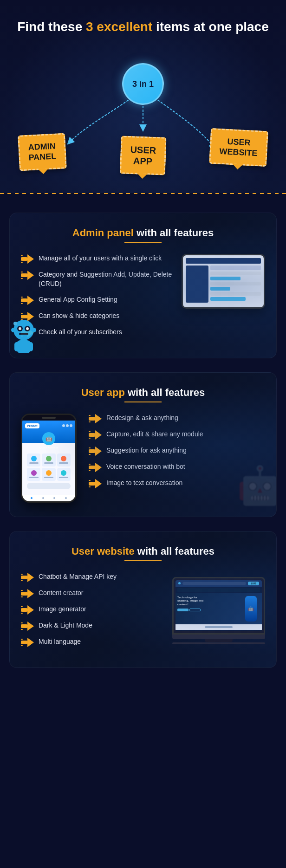  I want to click on list-item: Category and Suggestion Add, Update, Del…, so click(98, 279).